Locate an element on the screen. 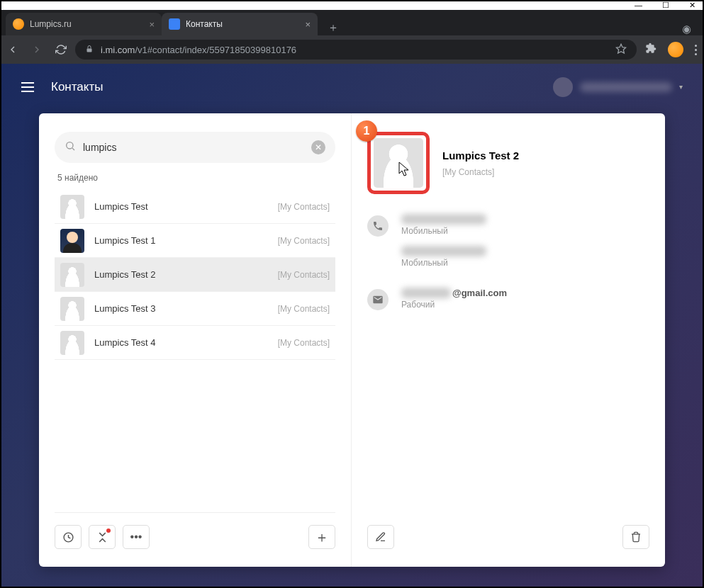  email-icon is located at coordinates (378, 300).